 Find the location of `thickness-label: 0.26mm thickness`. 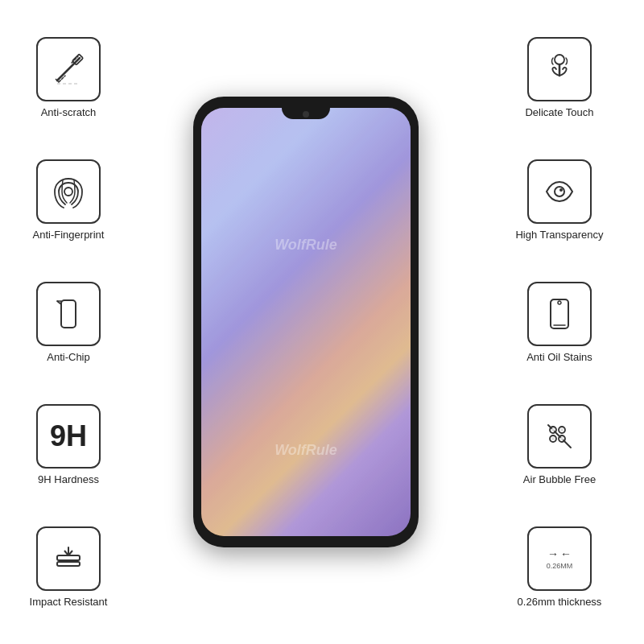

thickness-label: 0.26mm thickness is located at coordinates (560, 602).